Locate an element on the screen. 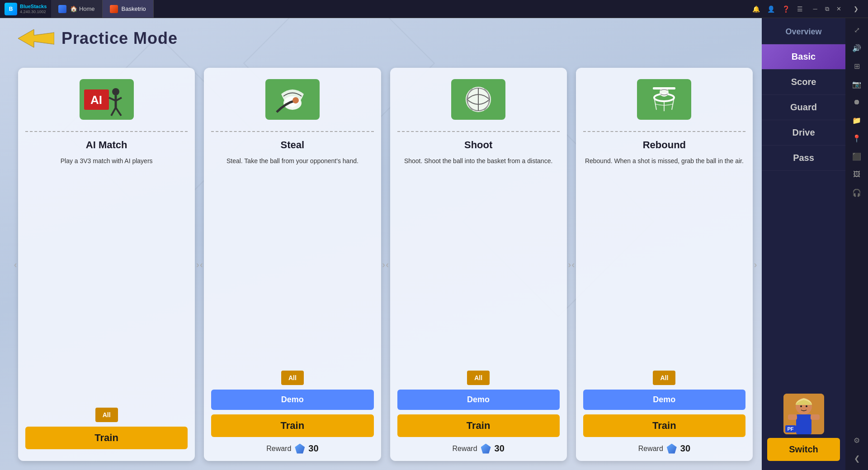 Image resolution: width=868 pixels, height=470 pixels. steal-demo-button: Demo is located at coordinates (292, 400).